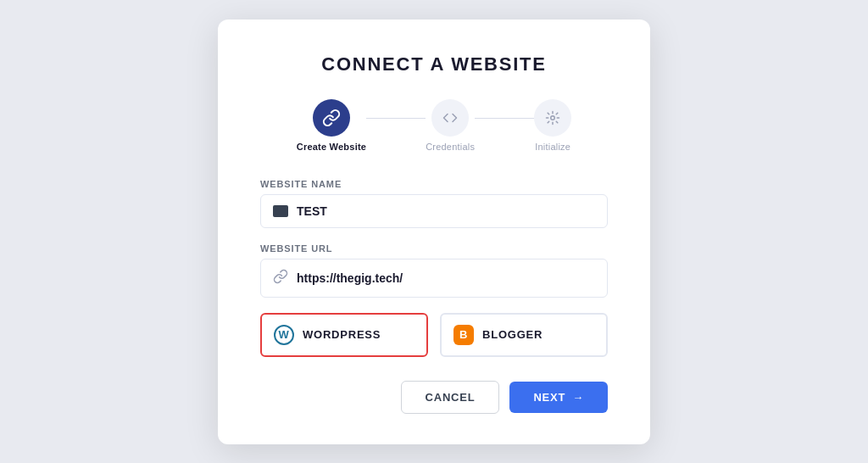  What do you see at coordinates (344, 335) in the screenshot?
I see `wordpress-option: W WORDPRESS` at bounding box center [344, 335].